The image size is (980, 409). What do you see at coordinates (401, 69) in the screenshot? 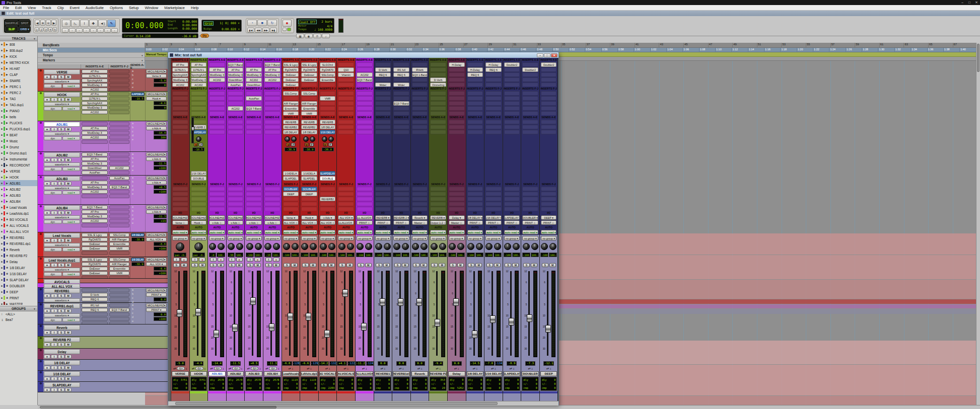
I see `insert-plugin-button: IR1 full` at bounding box center [401, 69].